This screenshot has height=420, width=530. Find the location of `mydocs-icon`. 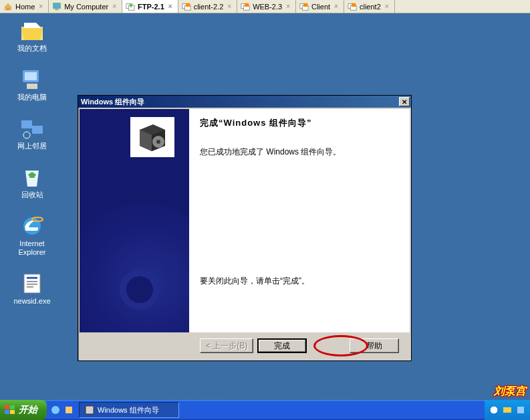

mydocs-icon is located at coordinates (32, 31).